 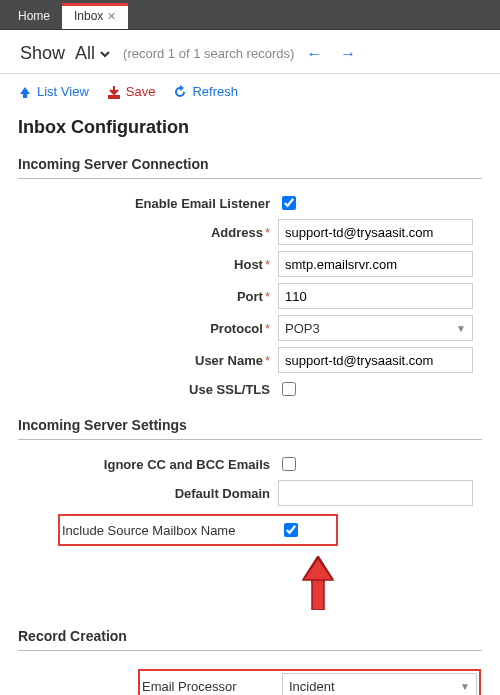 What do you see at coordinates (250, 464) in the screenshot?
I see `row-ignore-cc: Ignore CC and BCC Emails` at bounding box center [250, 464].